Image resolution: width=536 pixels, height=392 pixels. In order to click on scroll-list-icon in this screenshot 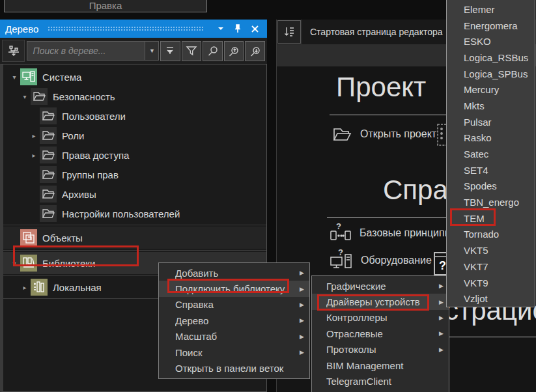, I will do `click(289, 32)`.